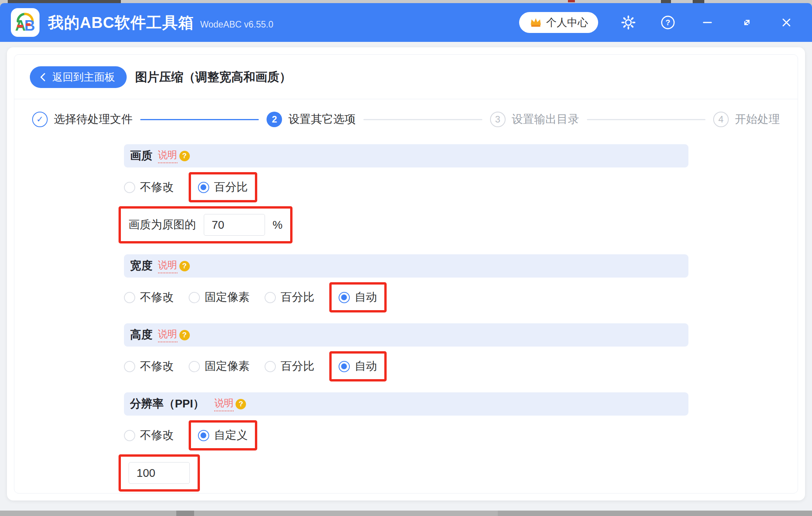  I want to click on chevron-left-icon, so click(43, 77).